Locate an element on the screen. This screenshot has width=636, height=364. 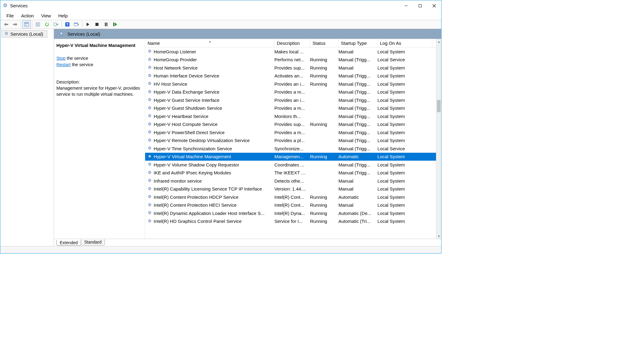
cell-description: Version: 1.44.... is located at coordinates (292, 189).